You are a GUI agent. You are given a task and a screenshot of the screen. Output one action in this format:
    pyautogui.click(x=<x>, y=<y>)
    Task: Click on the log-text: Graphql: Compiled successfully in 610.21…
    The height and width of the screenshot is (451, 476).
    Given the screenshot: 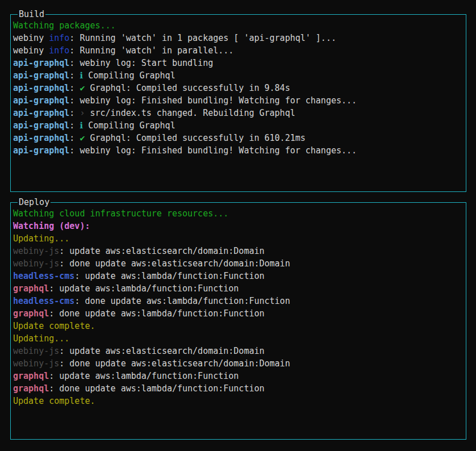 What is the action you would take?
    pyautogui.click(x=195, y=138)
    